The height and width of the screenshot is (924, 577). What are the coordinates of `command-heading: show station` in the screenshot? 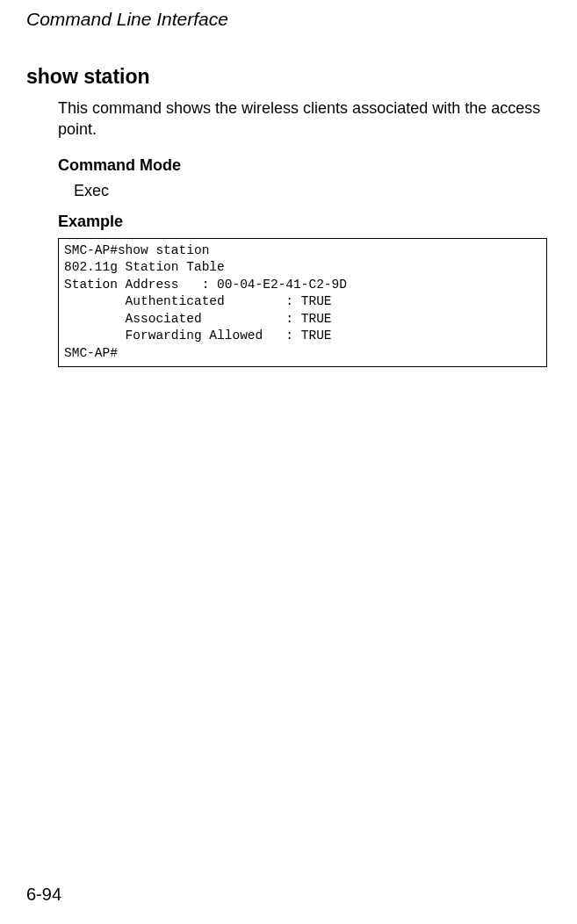 It's located at (288, 77).